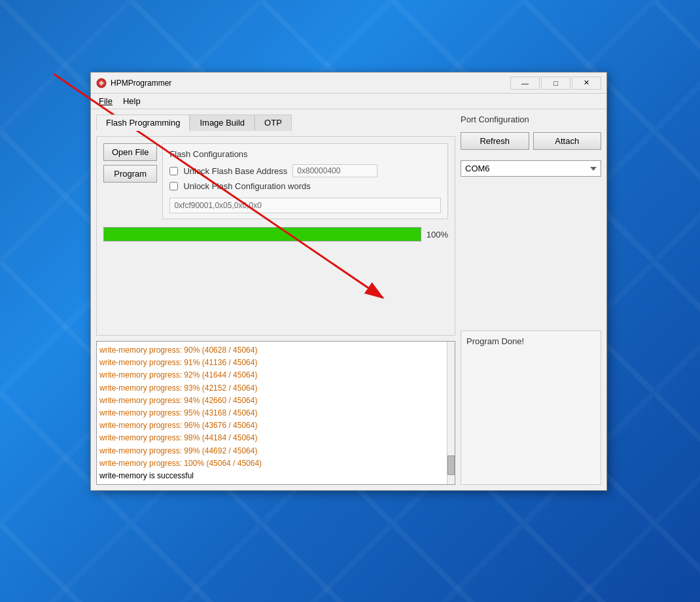 The width and height of the screenshot is (700, 602). Describe the element at coordinates (335, 171) in the screenshot. I see `unlock-base-address-input` at that location.